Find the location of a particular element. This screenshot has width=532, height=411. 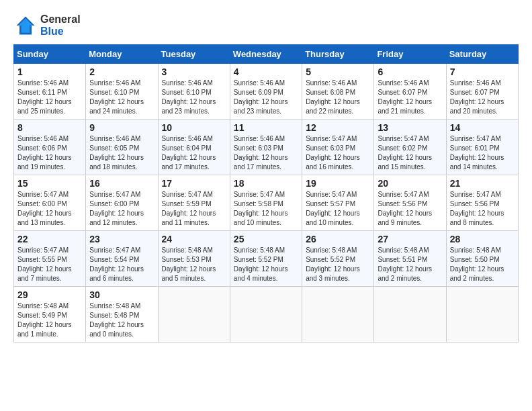

day-info: Sunrise: 5:48 AMSunset: 5:53 PMDaylight:… is located at coordinates (189, 265).